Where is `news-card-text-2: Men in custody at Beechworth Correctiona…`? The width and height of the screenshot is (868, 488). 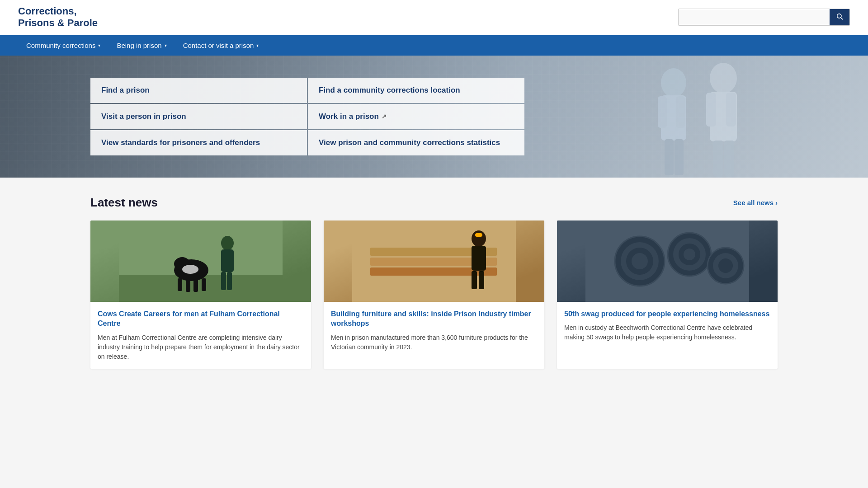 news-card-text-2: Men in custody at Beechworth Correctiona… is located at coordinates (667, 333).